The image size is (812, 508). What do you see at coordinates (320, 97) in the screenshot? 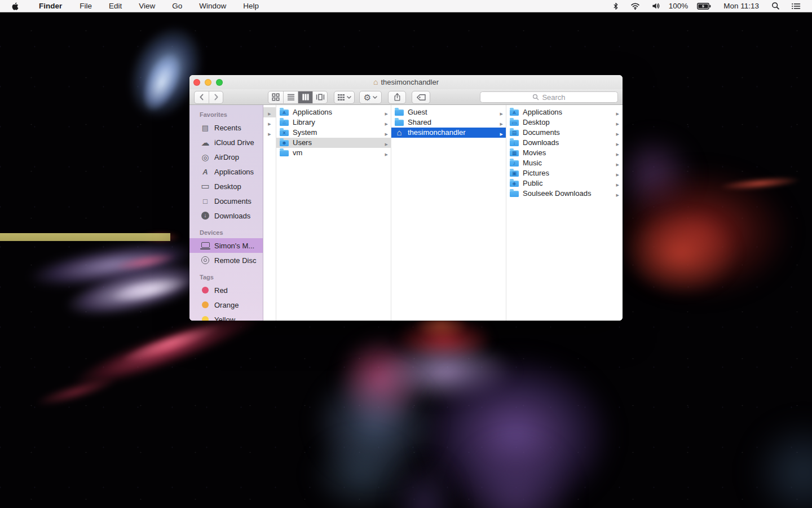
I see `coverflow-view-button` at bounding box center [320, 97].